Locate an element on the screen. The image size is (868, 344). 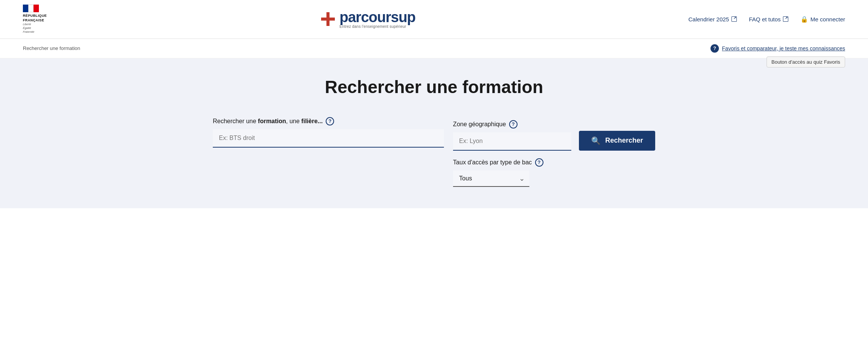
formation-bold: formation is located at coordinates (272, 121).